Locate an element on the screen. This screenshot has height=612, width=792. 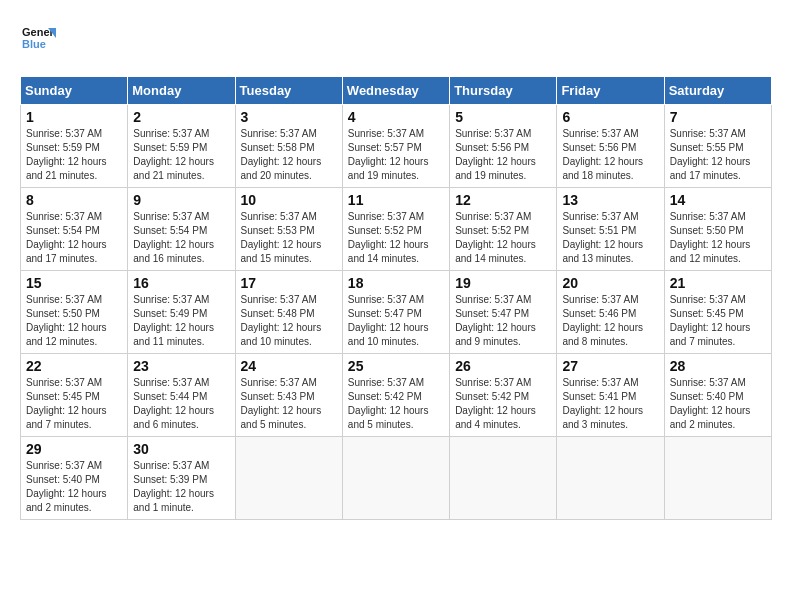
calendar-day: 16Sunrise: 5:37 AM Sunset: 5:49 PM Dayli… is located at coordinates (182, 312).